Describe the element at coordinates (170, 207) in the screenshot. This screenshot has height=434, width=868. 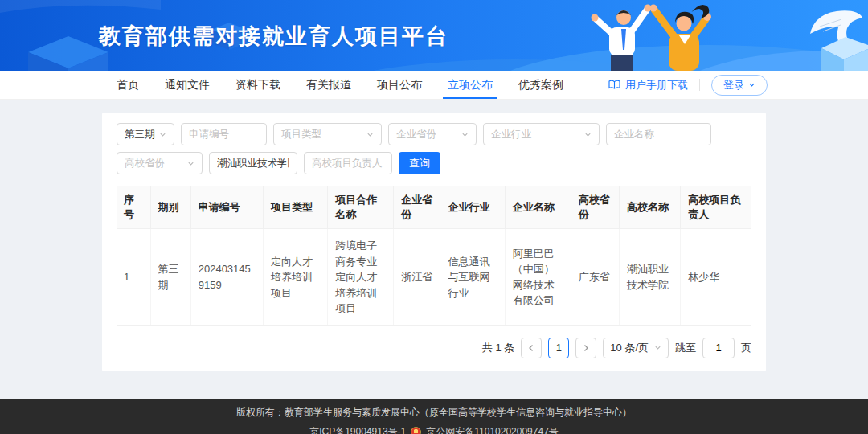
I see `table-header-cell: 期别` at that location.